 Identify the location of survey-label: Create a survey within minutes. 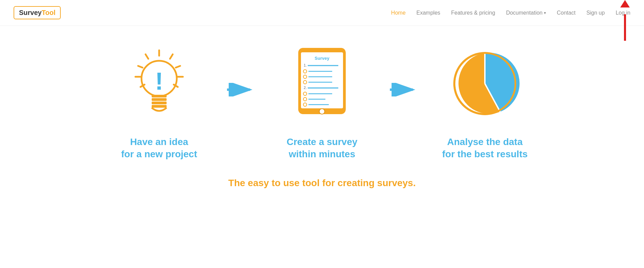
(322, 148).